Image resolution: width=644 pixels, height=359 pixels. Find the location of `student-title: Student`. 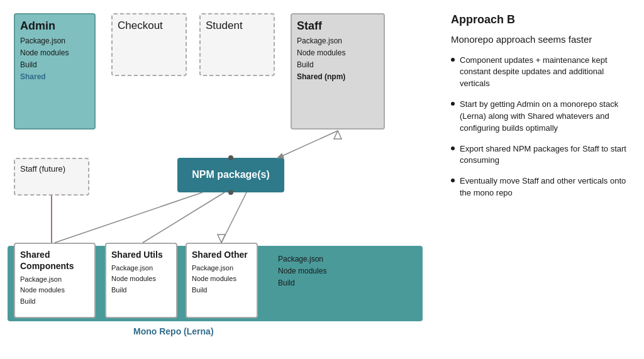

student-title: Student is located at coordinates (237, 26).